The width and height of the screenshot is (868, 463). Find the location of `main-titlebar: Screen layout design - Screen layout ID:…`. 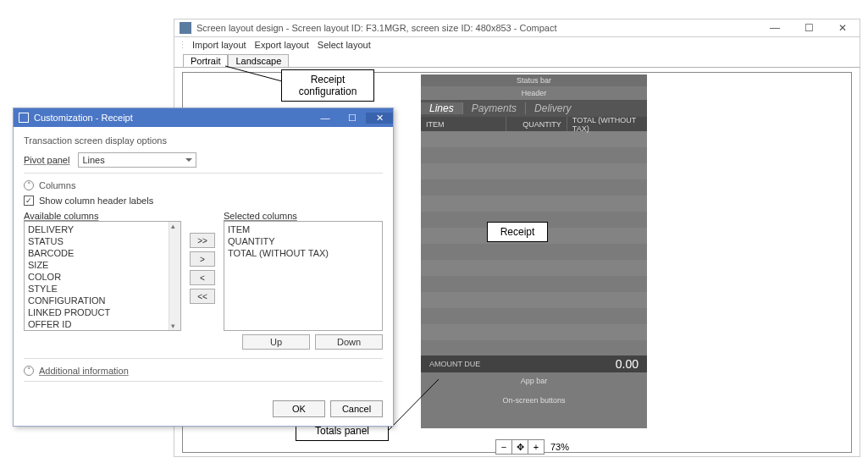

main-titlebar: Screen layout design - Screen layout ID:… is located at coordinates (517, 28).